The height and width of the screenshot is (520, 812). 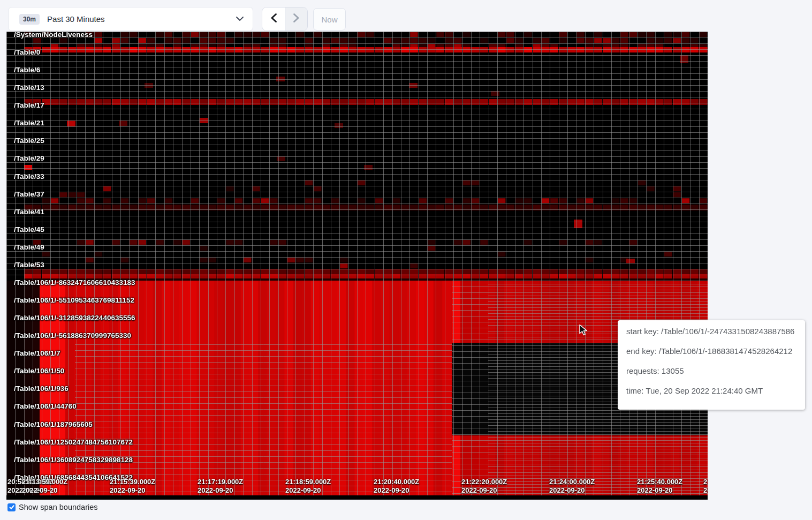 I want to click on chevron-right-icon, so click(x=297, y=19).